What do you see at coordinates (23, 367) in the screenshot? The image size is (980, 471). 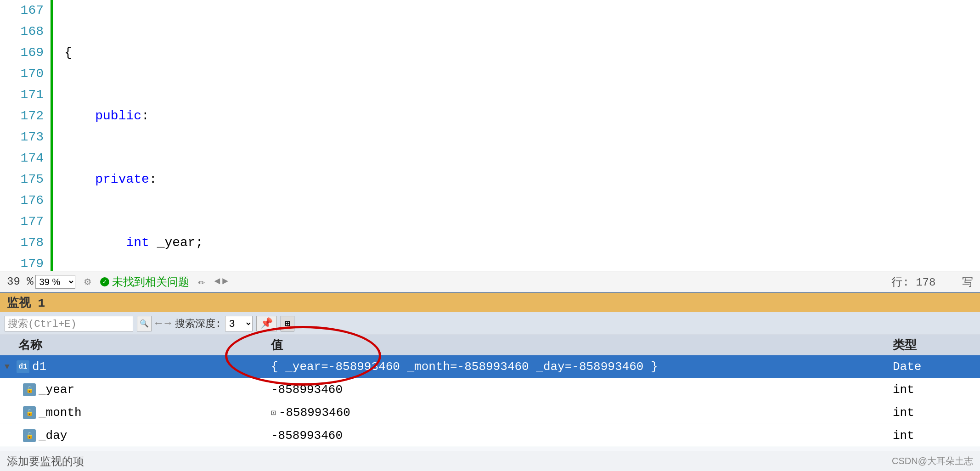 I see `var-icon-d1: d1` at bounding box center [23, 367].